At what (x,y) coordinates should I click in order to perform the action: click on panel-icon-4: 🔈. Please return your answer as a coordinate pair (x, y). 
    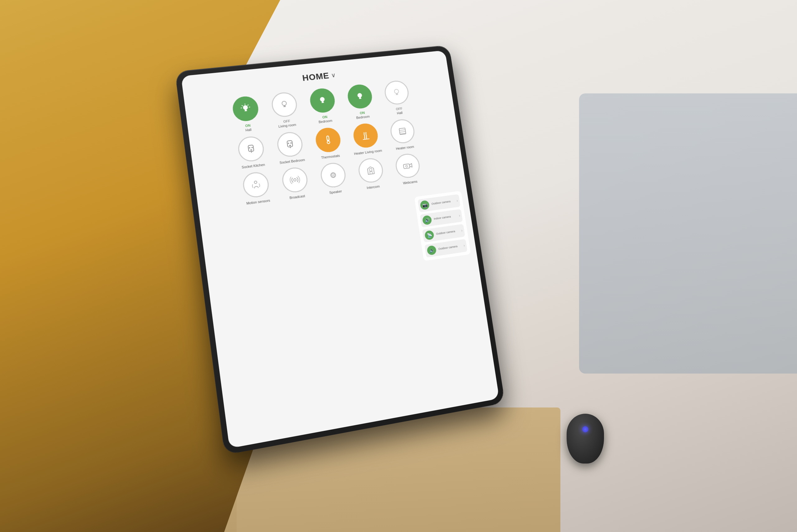
    Looking at the image, I should click on (432, 250).